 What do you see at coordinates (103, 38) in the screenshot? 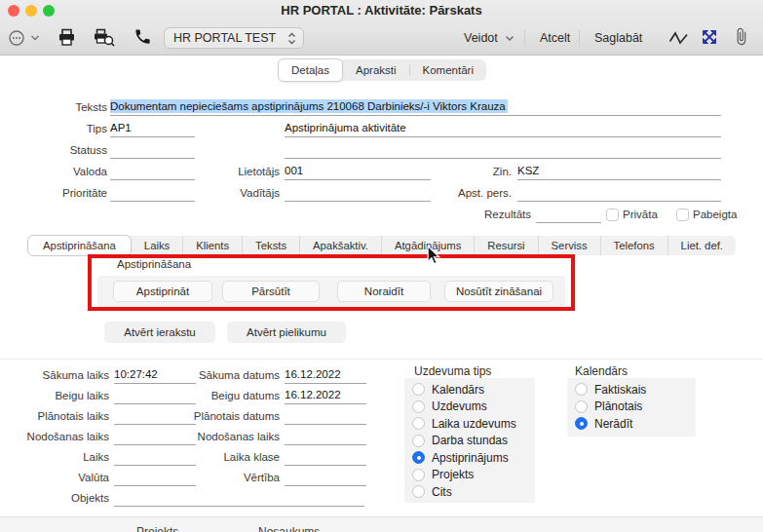
I see `printer-magnifier-icon` at bounding box center [103, 38].